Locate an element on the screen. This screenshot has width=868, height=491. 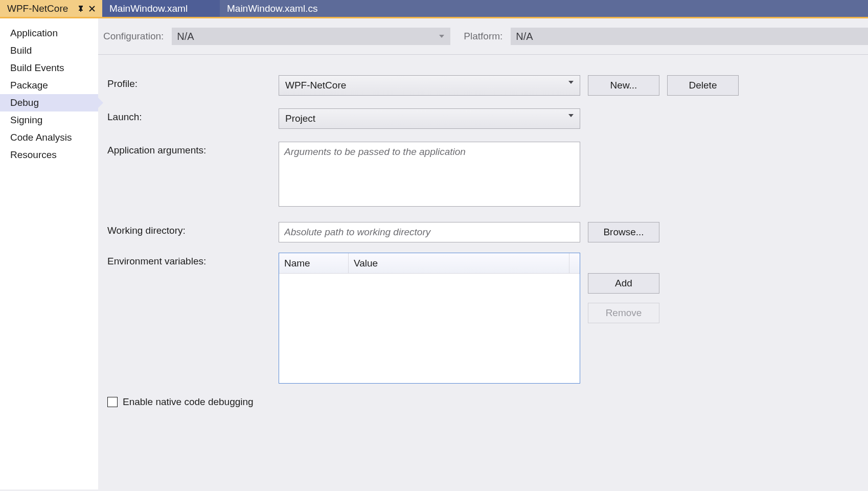
launch-row: Launch: Project is located at coordinates (488, 119).